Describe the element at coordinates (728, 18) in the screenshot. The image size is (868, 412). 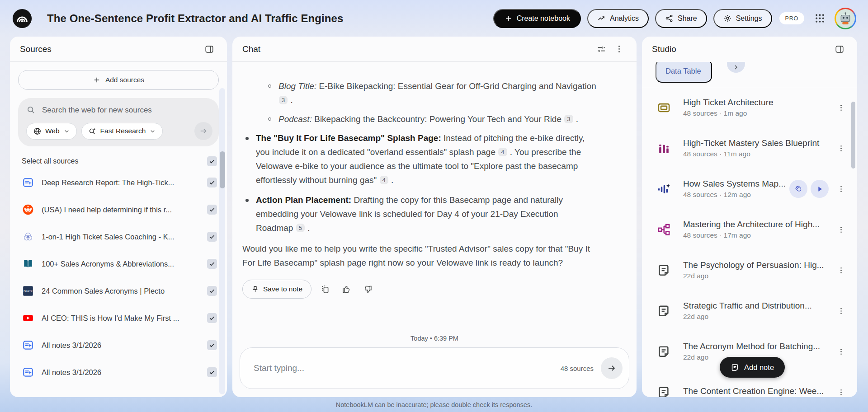
I see `gear-icon` at that location.